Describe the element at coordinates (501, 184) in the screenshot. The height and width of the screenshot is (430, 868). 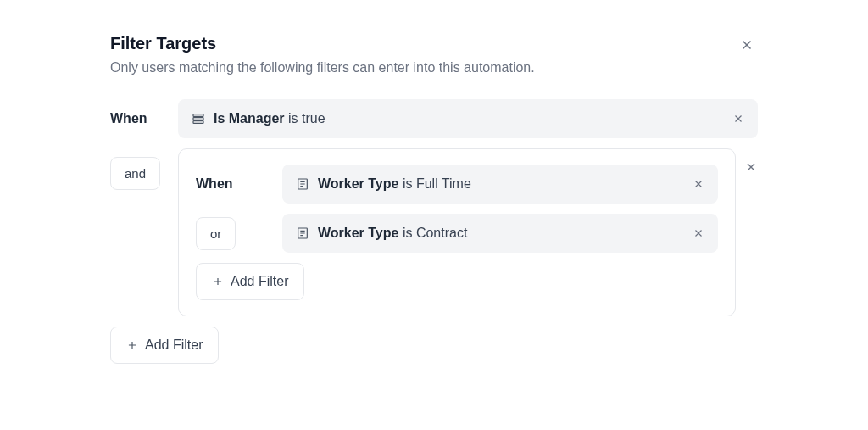
I see `filter-text: Worker Type is Full Time` at that location.